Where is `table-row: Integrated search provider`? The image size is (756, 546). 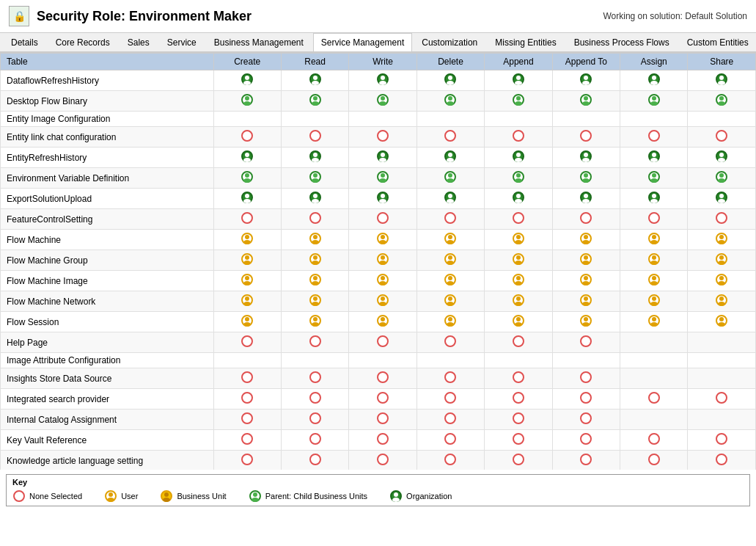 table-row: Integrated search provider is located at coordinates (378, 399).